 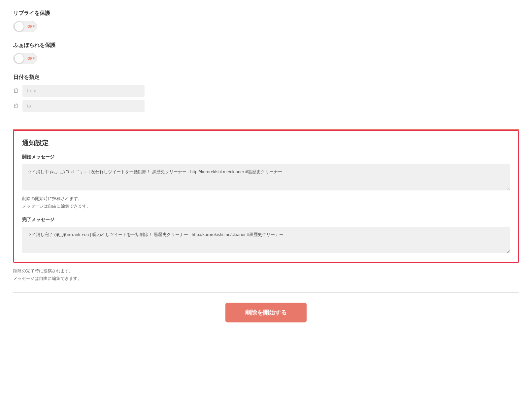 What do you see at coordinates (266, 91) in the screenshot?
I see `date-from-row: 🗓` at bounding box center [266, 91].